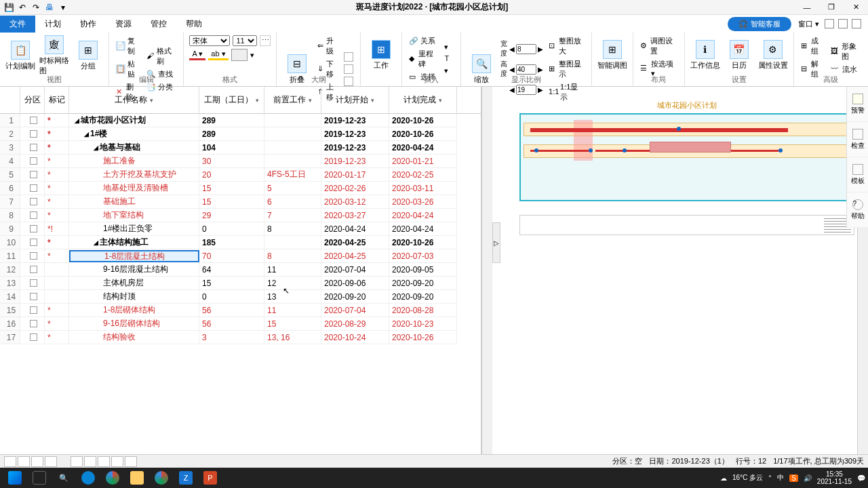  Describe the element at coordinates (218, 55) in the screenshot. I see `highlight-button: ab ▾` at that location.